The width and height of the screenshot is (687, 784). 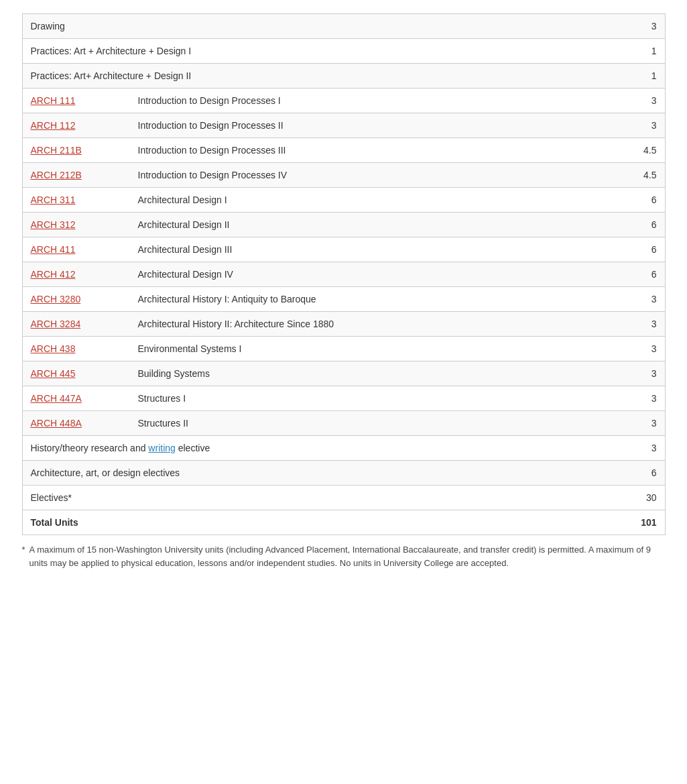 I want to click on course-name: History/theory research and writing elec…, so click(x=324, y=448).